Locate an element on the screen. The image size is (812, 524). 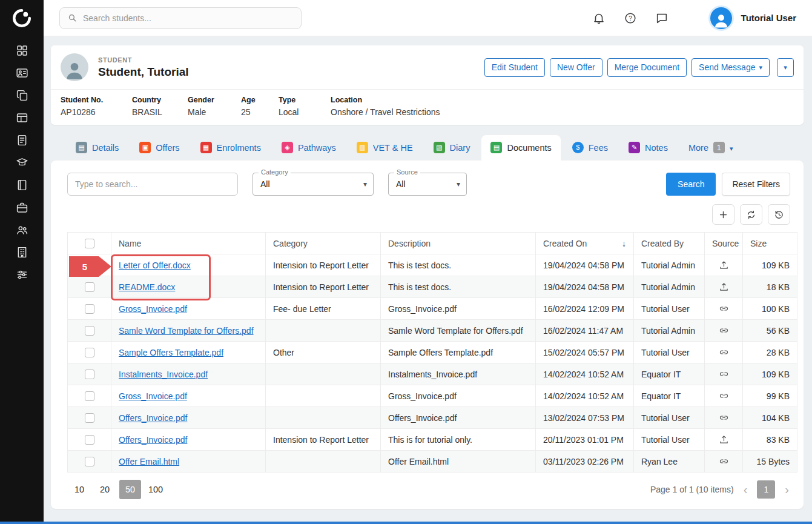
boards-icon is located at coordinates (22, 118).